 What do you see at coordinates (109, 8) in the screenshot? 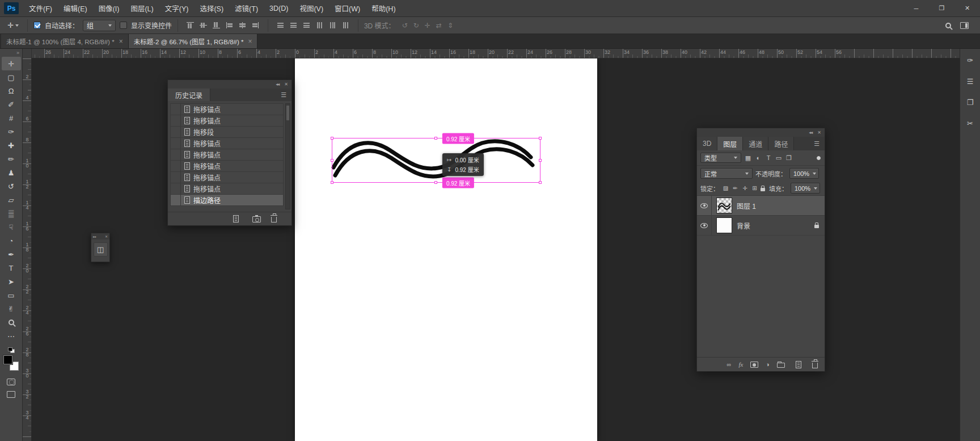
I see `menu-item-3: 图像(I)` at bounding box center [109, 8].